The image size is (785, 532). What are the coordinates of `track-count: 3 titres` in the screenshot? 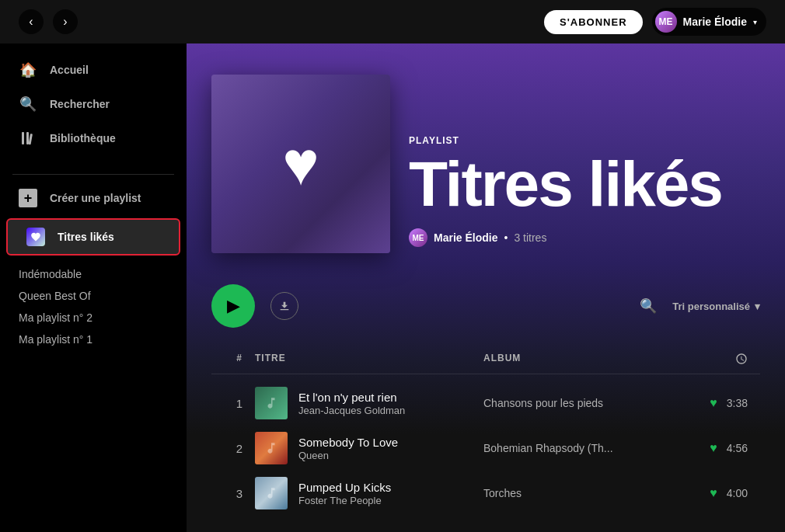 It's located at (530, 238).